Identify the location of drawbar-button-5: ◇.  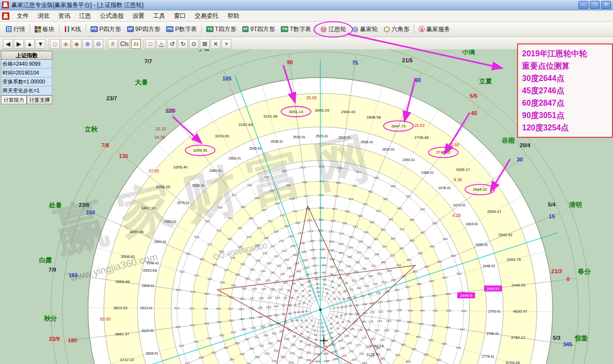
(55, 44).